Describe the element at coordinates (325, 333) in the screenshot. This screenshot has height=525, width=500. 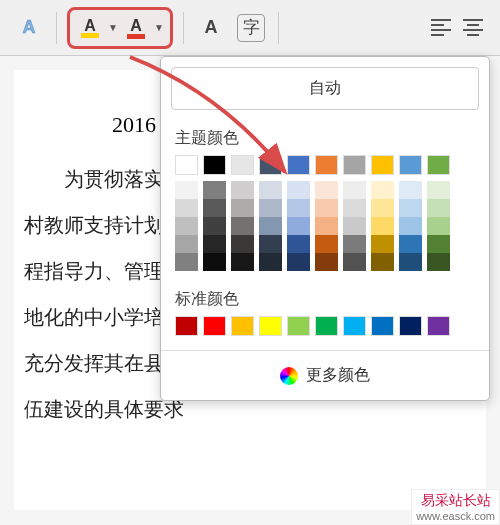
I see `standard-color-row` at that location.